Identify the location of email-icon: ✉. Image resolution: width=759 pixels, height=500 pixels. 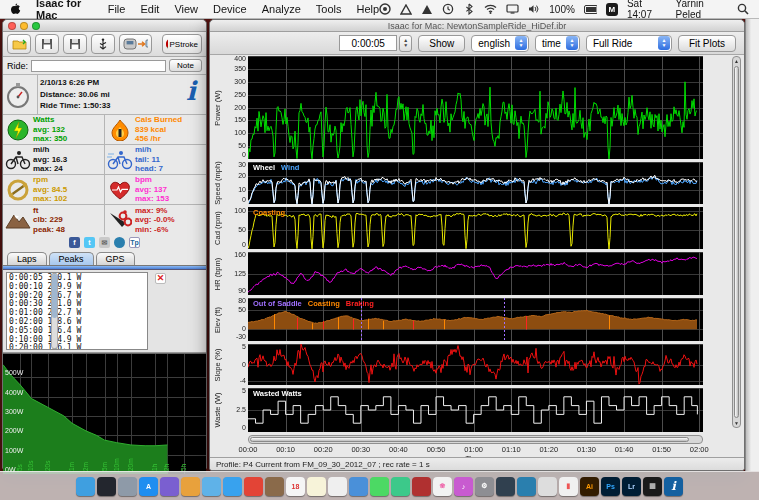
(104, 242).